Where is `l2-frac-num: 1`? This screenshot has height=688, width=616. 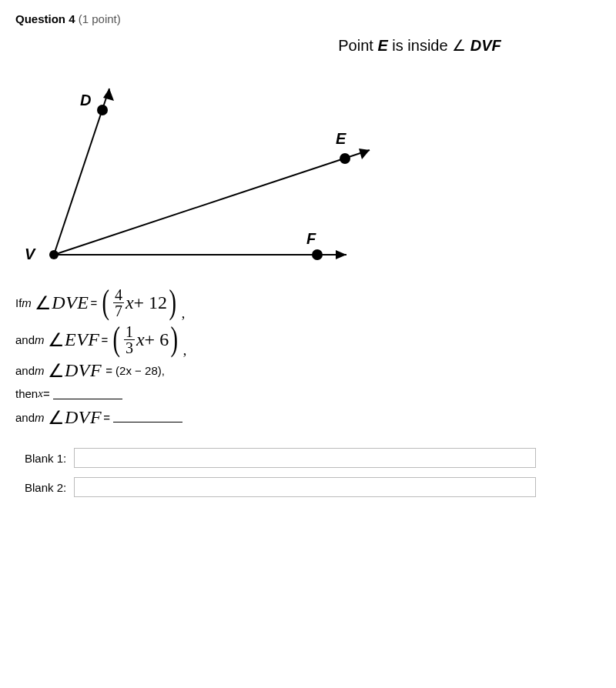 l2-frac-num: 1 is located at coordinates (129, 332).